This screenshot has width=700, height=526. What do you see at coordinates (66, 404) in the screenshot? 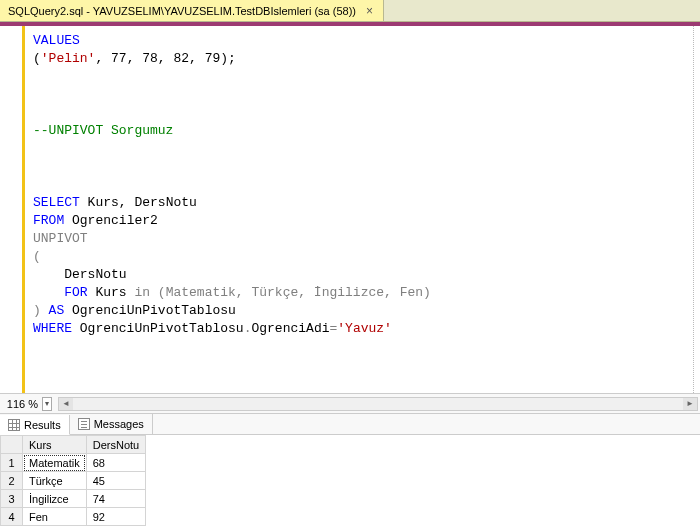
I see `scroll-left-icon: ◄` at bounding box center [66, 404].